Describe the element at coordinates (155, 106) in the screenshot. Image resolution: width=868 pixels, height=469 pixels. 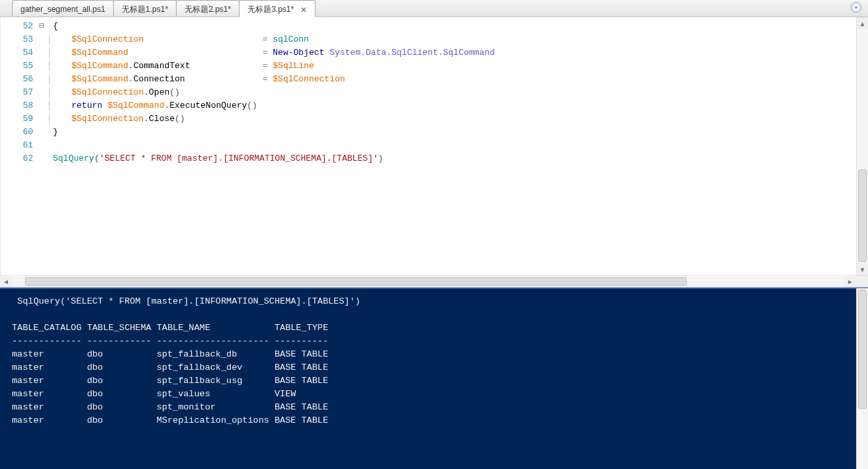
I see `code-content: return $SqlCommand.ExecuteNonQuery()` at that location.